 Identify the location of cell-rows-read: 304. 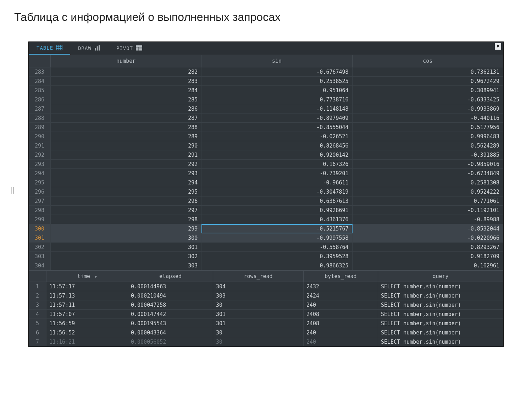
(258, 287).